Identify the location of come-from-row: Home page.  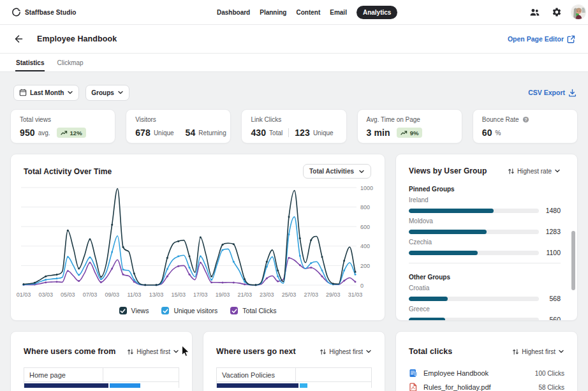
(101, 375).